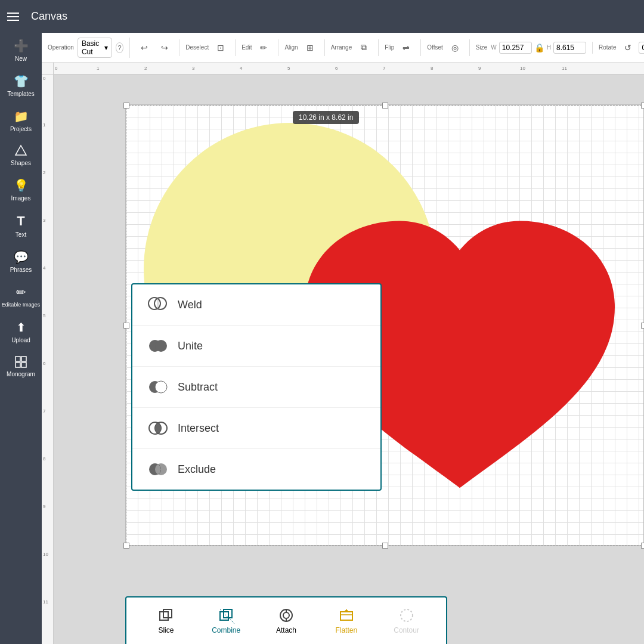 The image size is (644, 644). I want to click on rotate-icon: ↺, so click(628, 48).